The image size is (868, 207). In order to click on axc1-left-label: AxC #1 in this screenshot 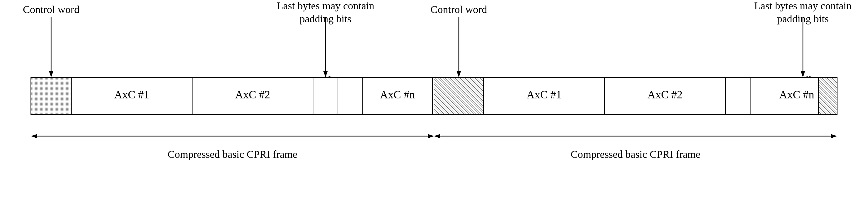, I will do `click(132, 95)`.